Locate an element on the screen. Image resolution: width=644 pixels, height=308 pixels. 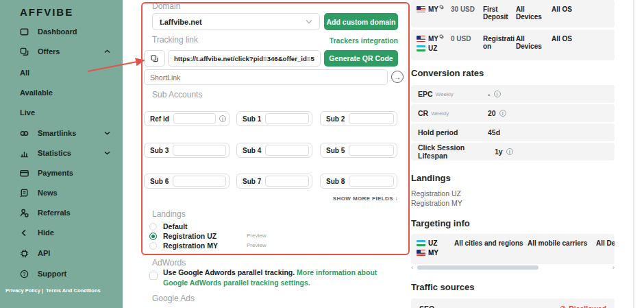
status-text: Disallowed is located at coordinates (588, 306).